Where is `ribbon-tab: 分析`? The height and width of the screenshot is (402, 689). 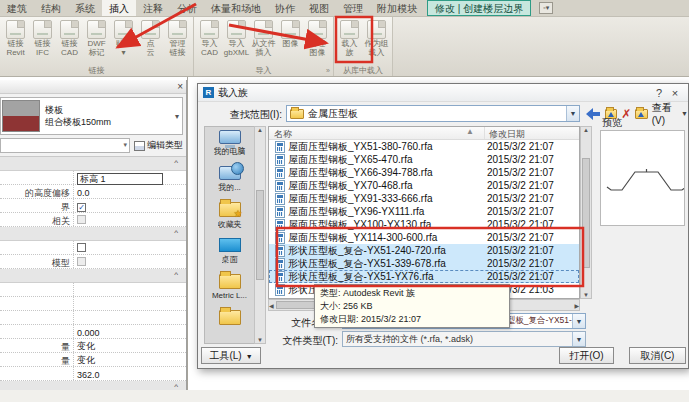
ribbon-tab: 分析 is located at coordinates (187, 8).